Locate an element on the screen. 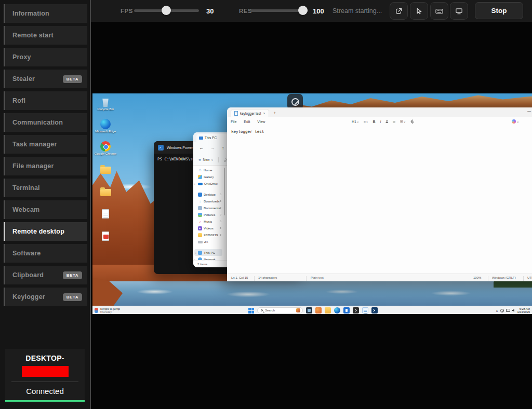 This screenshot has height=409, width=532. sidebar-item-communication: Communication is located at coordinates (46, 122).